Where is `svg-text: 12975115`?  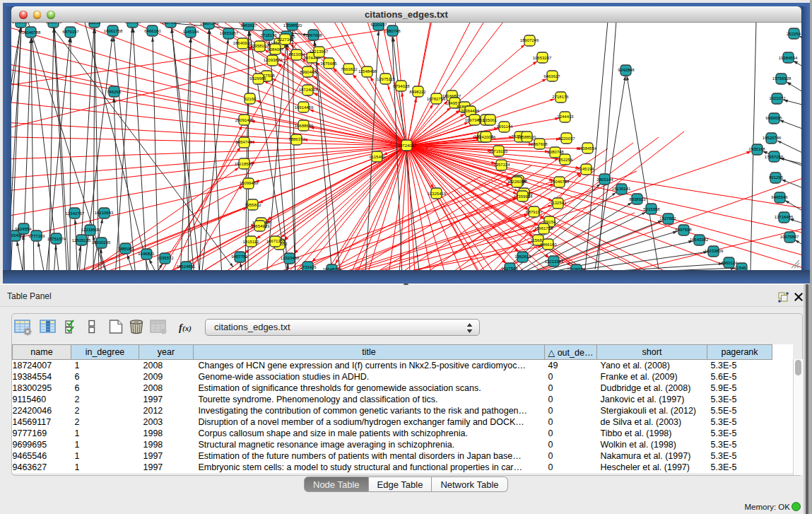
svg-text: 12975115 is located at coordinates (386, 79).